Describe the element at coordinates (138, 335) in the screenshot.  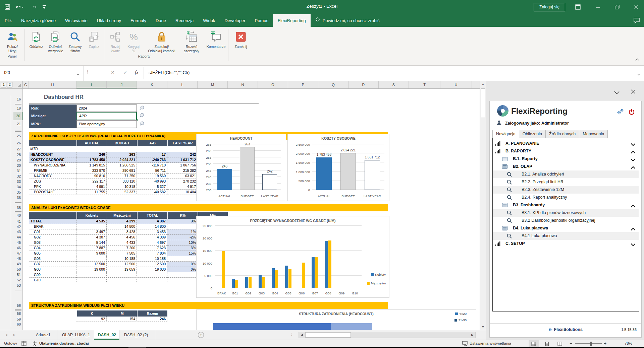
I see `sheet-tab-dash-02-2-: DASH_02 (2)` at that location.